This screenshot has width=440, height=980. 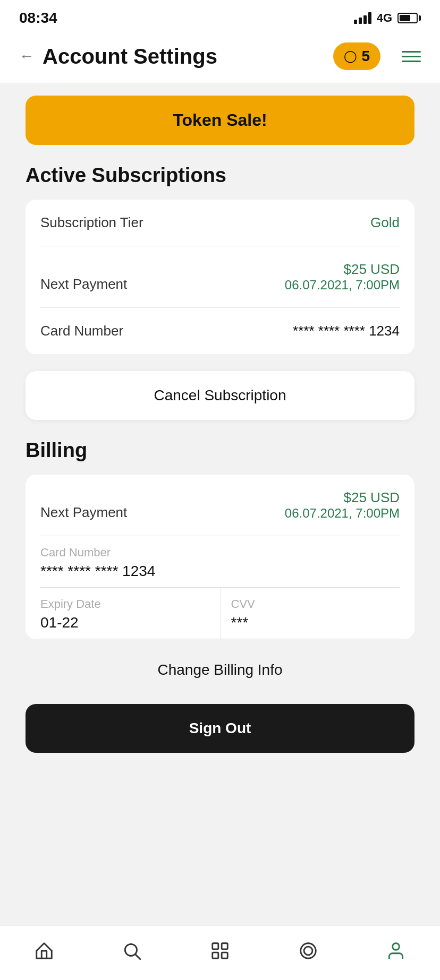 What do you see at coordinates (84, 285) in the screenshot?
I see `next-payment-label: Next Payment` at bounding box center [84, 285].